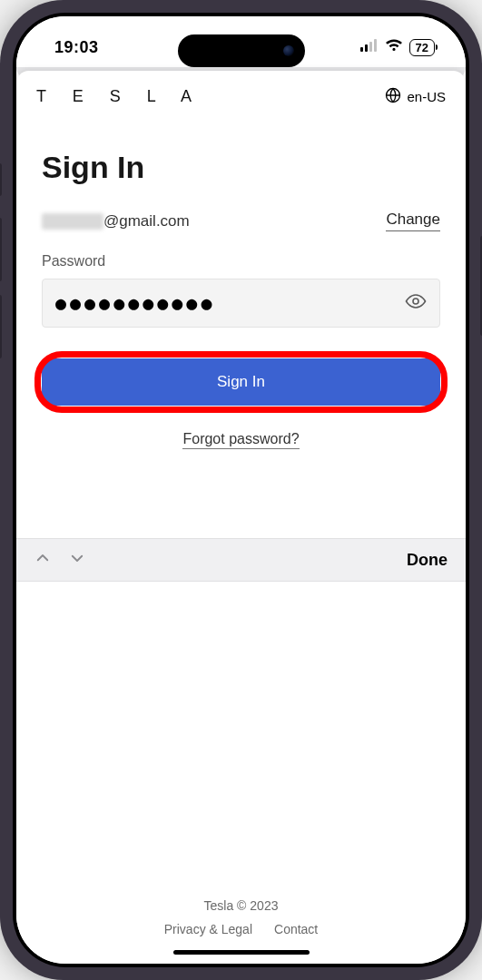  I want to click on globe-icon, so click(393, 96).